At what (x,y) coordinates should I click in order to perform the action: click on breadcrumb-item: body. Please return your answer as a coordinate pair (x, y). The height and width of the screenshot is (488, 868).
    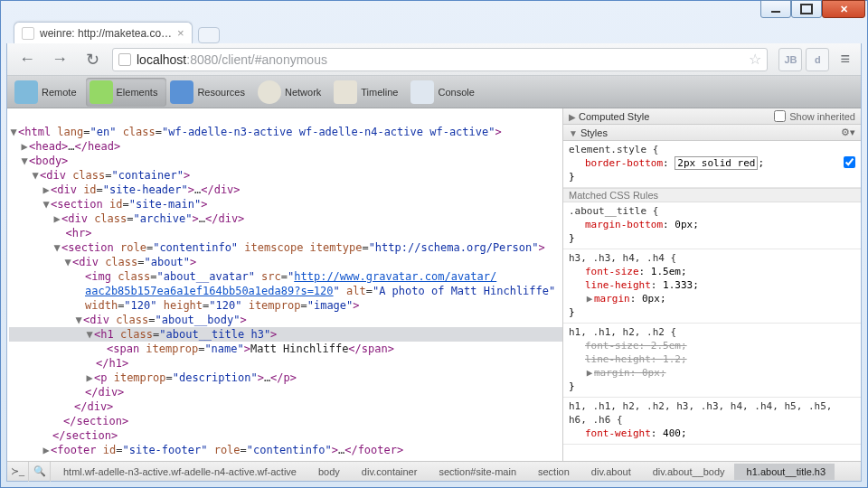
    Looking at the image, I should click on (327, 472).